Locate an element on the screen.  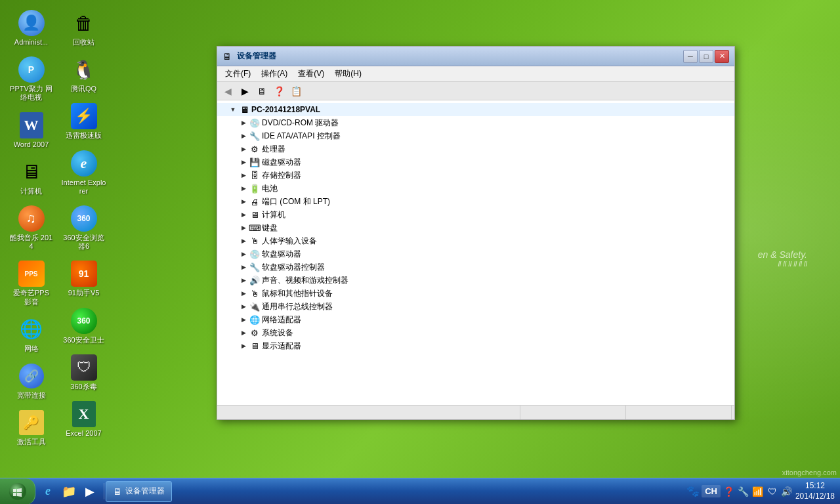
dvd-expander: ▶ is located at coordinates (243, 123).